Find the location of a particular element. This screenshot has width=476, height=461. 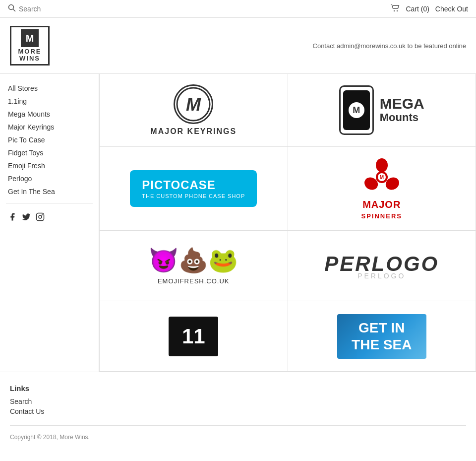

pc-sub: THE CUSTOM PHONE CASE SHOP is located at coordinates (193, 196).